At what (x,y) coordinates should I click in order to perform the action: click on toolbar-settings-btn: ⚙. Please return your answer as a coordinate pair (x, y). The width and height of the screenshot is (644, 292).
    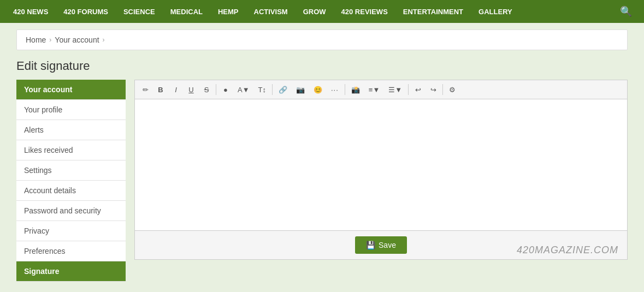
    Looking at the image, I should click on (452, 90).